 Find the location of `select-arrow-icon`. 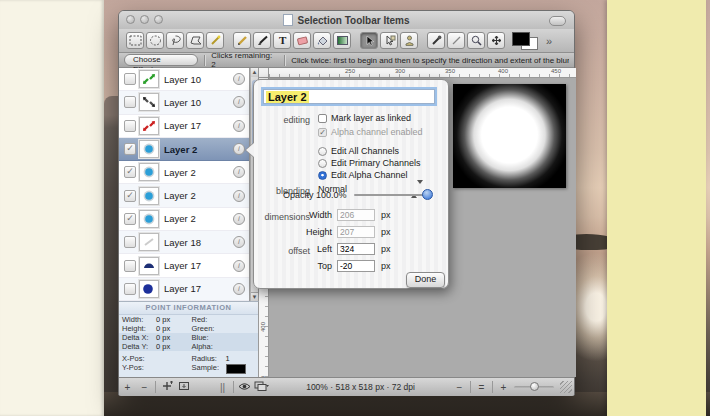

select-arrow-icon is located at coordinates (369, 40).